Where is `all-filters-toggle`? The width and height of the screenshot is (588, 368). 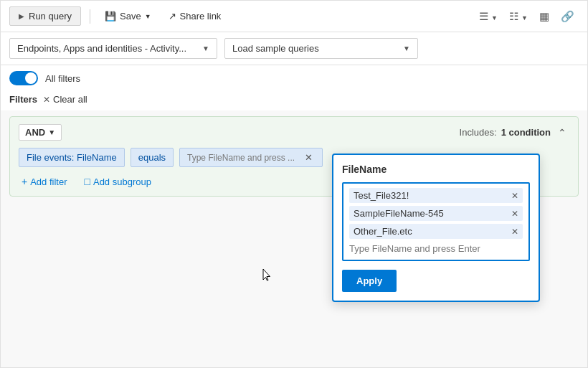
all-filters-toggle is located at coordinates (24, 78).